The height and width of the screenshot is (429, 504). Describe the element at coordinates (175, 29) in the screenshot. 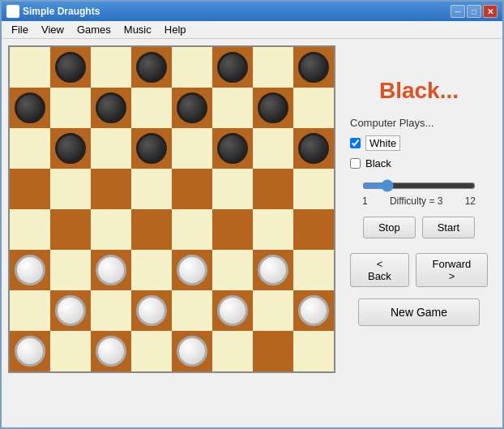

I see `menu-help: Help` at that location.